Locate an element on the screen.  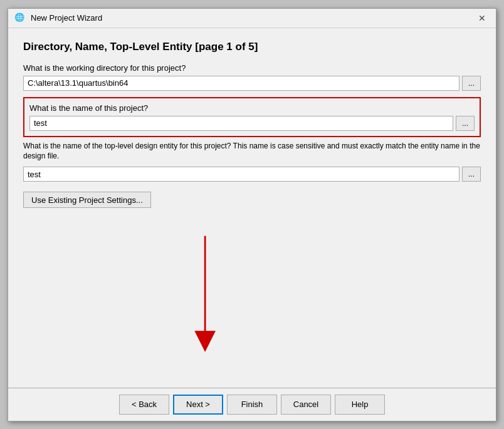
title-bar-left: 🌐 New Project Wizard is located at coordinates (58, 18).